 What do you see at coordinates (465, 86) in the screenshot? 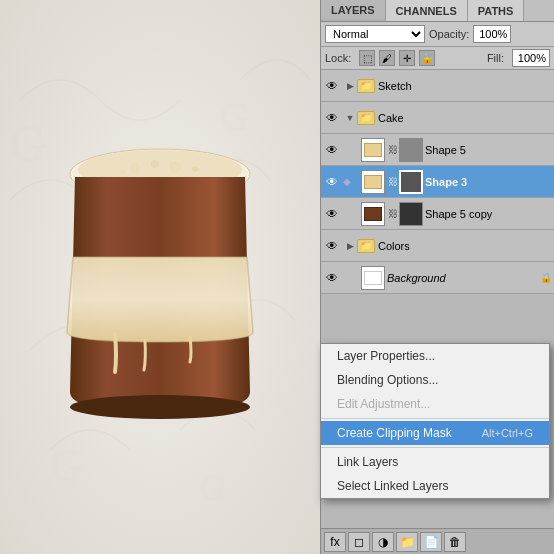
I see `layer-sketch-name: Sketch` at bounding box center [465, 86].